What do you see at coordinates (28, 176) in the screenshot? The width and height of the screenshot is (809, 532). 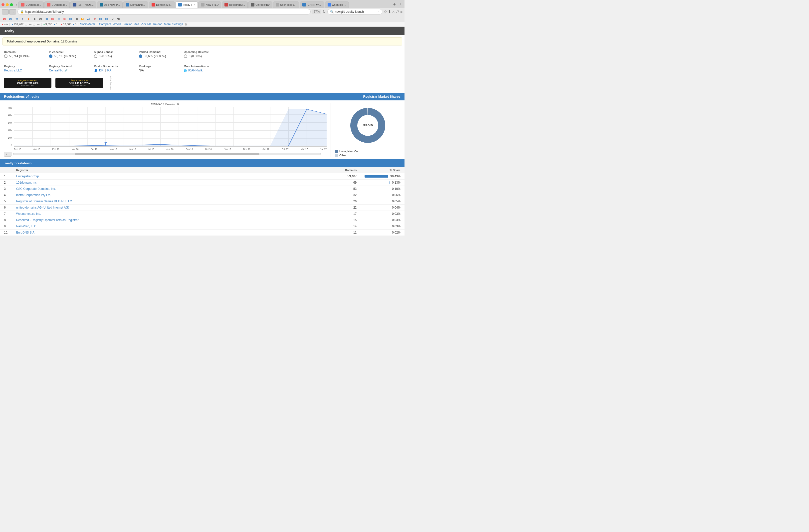 I see `registrar-link-0: Uniregistrar Corp` at bounding box center [28, 176].